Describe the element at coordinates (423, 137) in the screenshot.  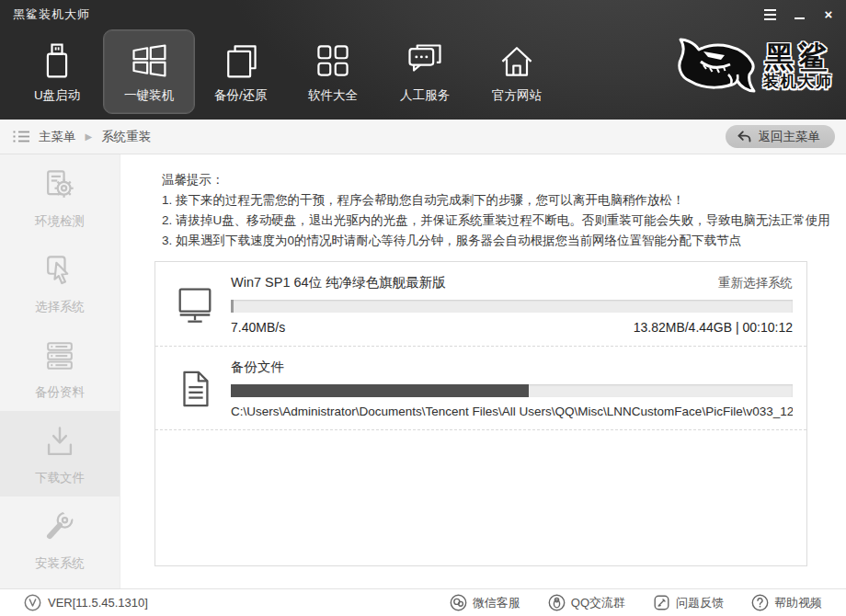
I see `breadcrumb: 主菜单 ▶ 系统重装 返回主菜单` at that location.